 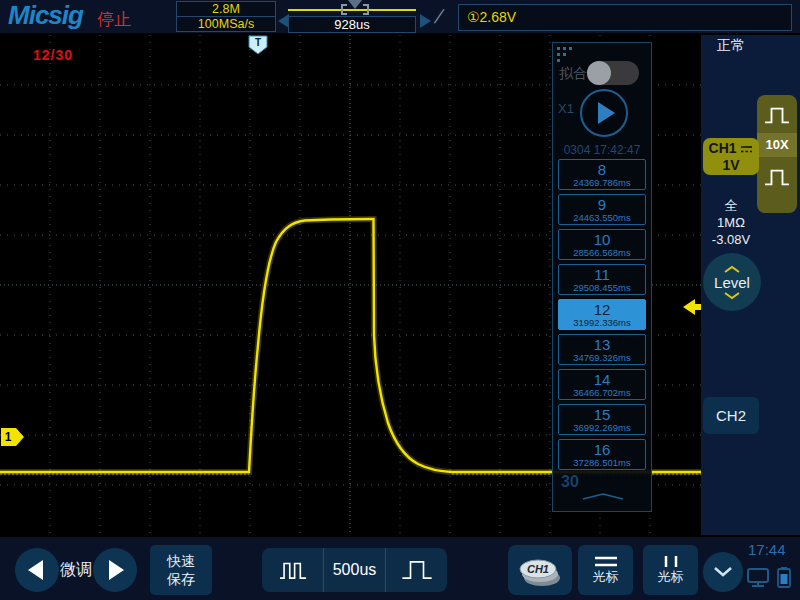 What do you see at coordinates (293, 570) in the screenshot?
I see `pulse-train-icon` at bounding box center [293, 570].